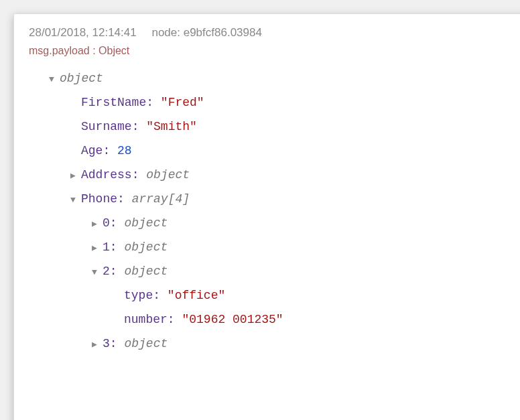 Image resolution: width=520 pixels, height=420 pixels. Describe the element at coordinates (107, 127) in the screenshot. I see `key-label: Surname` at that location.